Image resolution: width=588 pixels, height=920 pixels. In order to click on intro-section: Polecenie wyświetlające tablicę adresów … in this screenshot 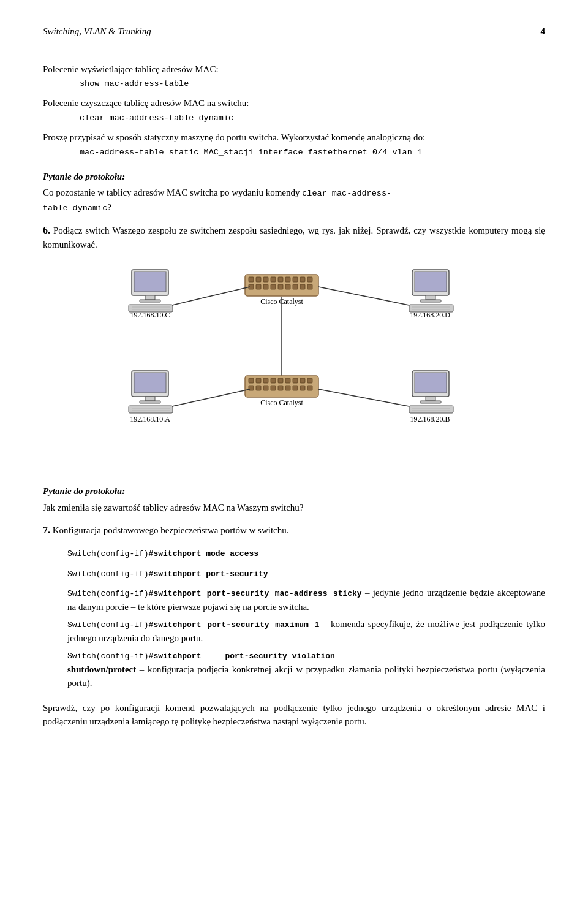, I will do `click(294, 110)`.